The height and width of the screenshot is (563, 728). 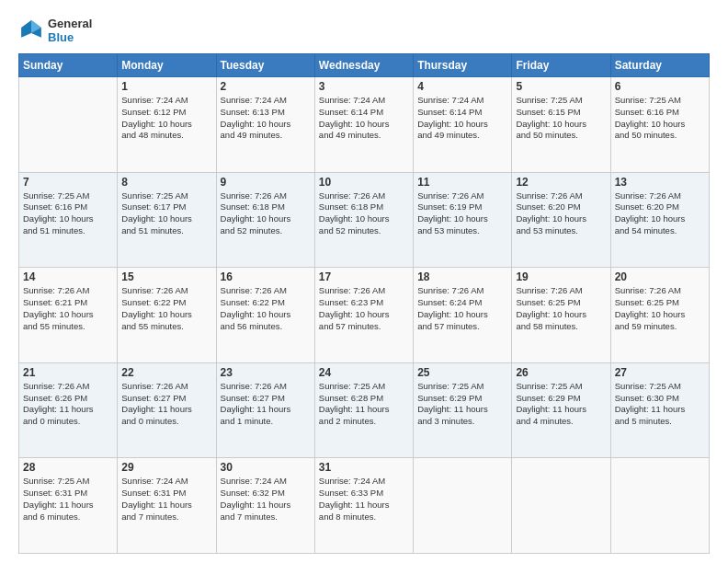 I want to click on day-info: Sunrise: 7:24 AM Sunset: 6:33 PM Dayligh…, so click(x=364, y=499).